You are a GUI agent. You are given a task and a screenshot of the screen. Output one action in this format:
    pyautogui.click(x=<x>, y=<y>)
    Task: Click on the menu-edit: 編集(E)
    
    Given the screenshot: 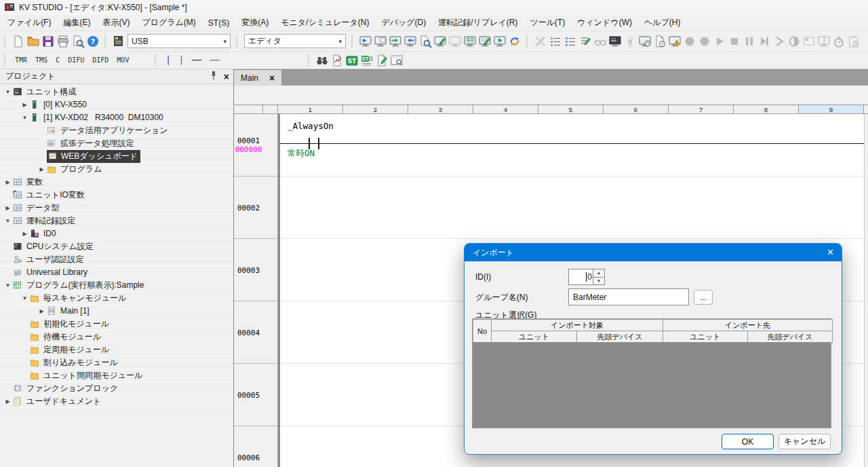 What is the action you would take?
    pyautogui.click(x=77, y=23)
    